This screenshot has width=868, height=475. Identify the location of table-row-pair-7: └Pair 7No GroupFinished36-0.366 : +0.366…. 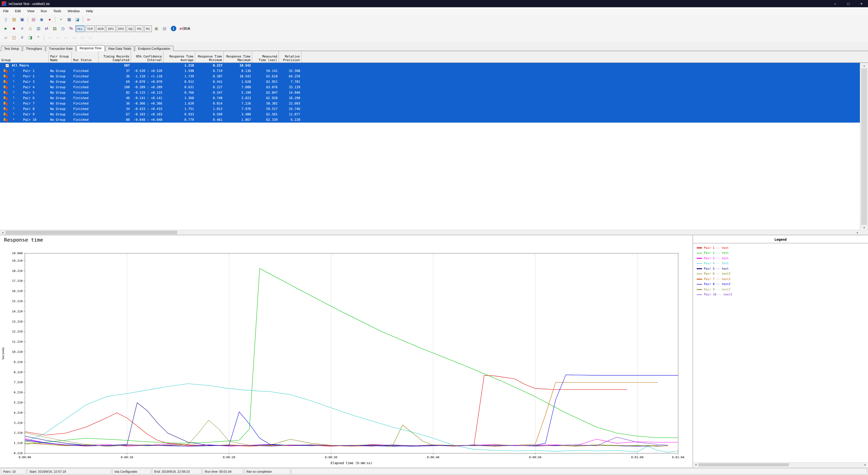
(430, 103).